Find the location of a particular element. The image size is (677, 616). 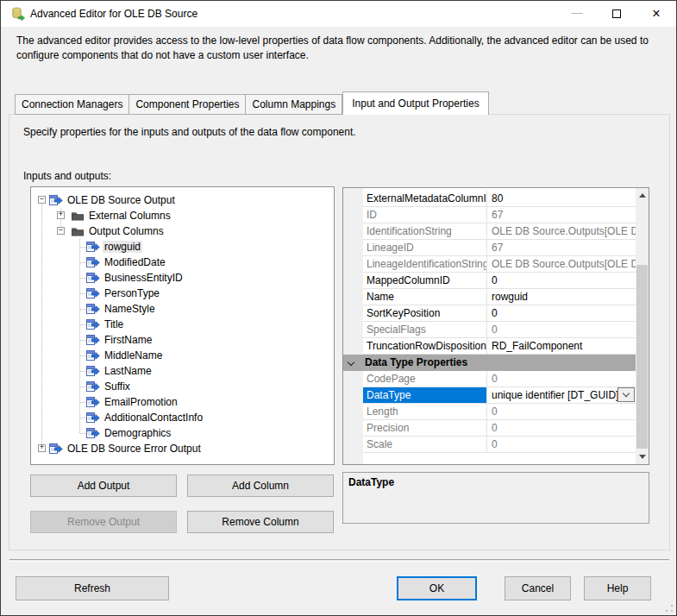

tree-item-ole-db-source-error-output: +OLE DB Source Error Output is located at coordinates (183, 449).